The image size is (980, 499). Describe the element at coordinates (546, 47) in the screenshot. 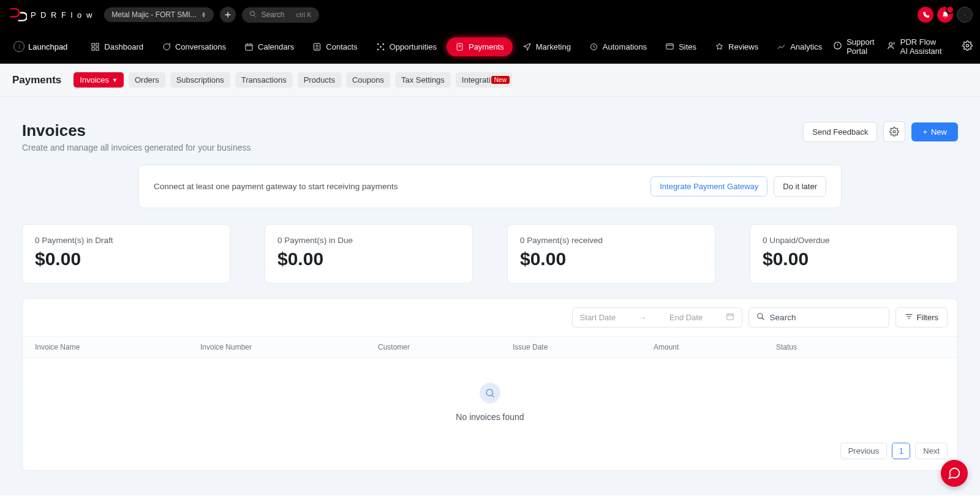

I see `nav-marketing: Marketing` at that location.